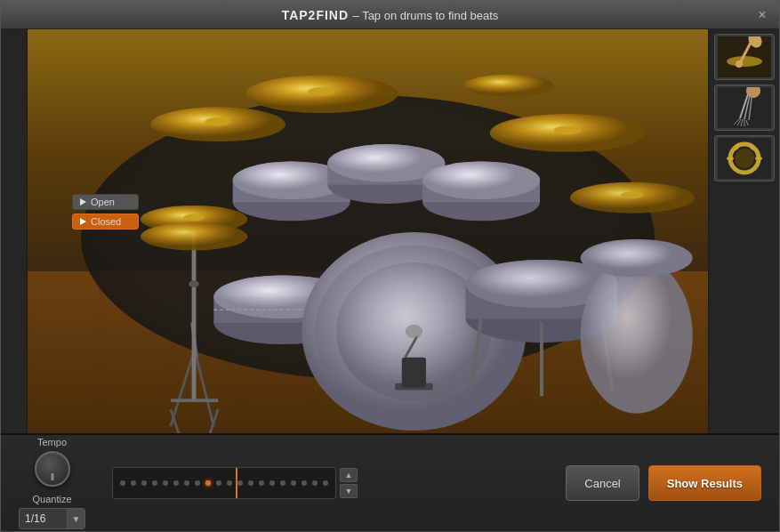 The image size is (780, 532). What do you see at coordinates (43, 519) in the screenshot?
I see `quantize-value: 1/16` at bounding box center [43, 519].